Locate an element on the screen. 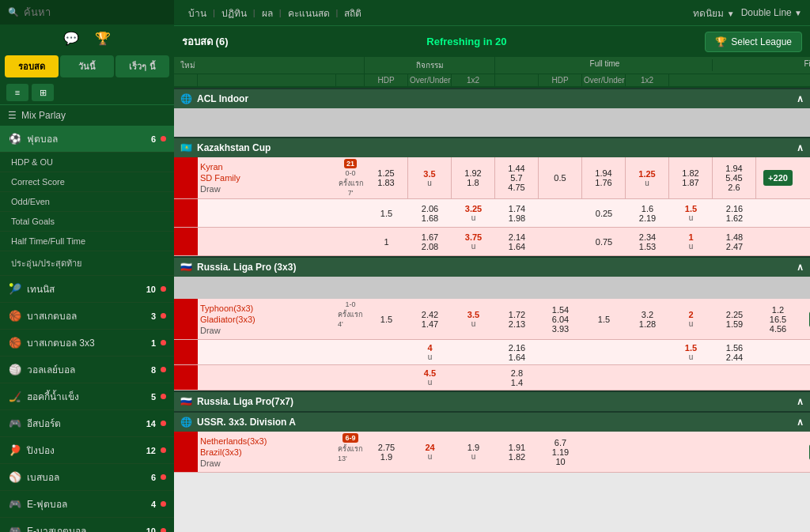 This screenshot has width=810, height=532. efootball-icon: 🎮 is located at coordinates (15, 504).